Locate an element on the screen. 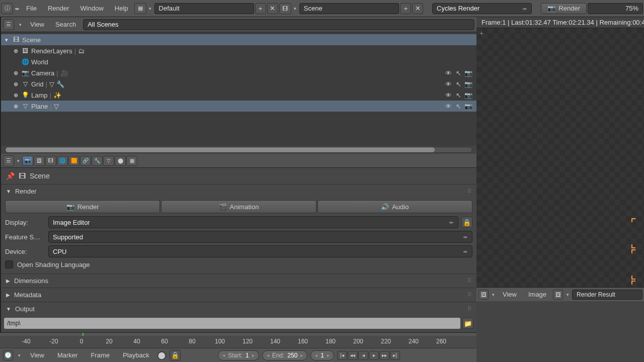  timeline-ruler: -40-200204060801001201401601802002202402… is located at coordinates (238, 342).